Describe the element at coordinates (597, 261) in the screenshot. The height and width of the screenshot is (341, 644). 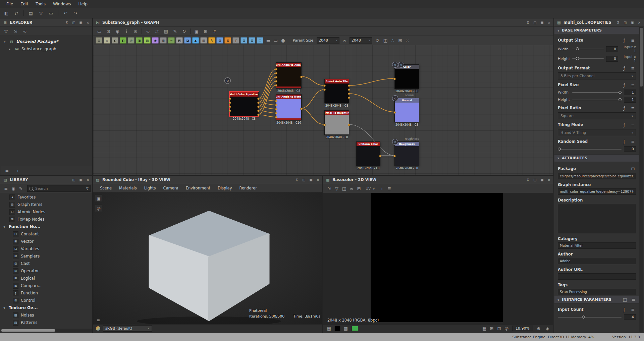
I see `author-field` at that location.